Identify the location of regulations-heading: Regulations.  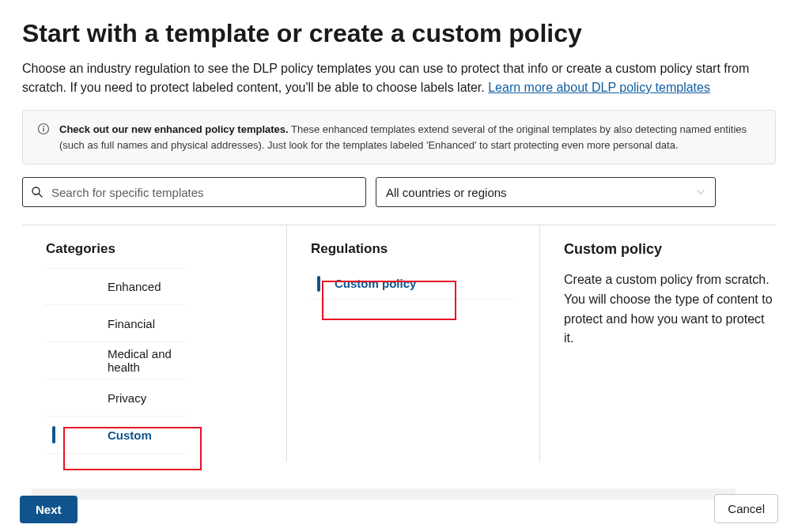
(413, 249).